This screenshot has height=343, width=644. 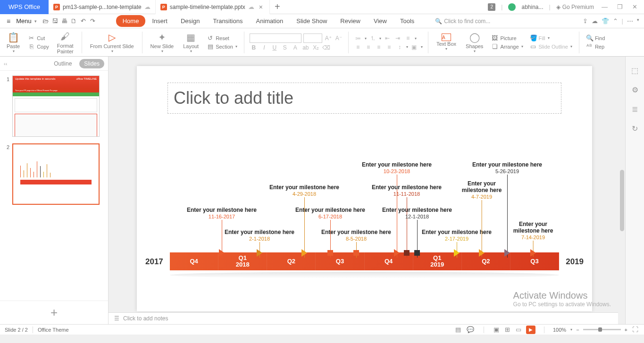 What do you see at coordinates (227, 21) in the screenshot?
I see `ribbon-tab-transitions: Transitions` at bounding box center [227, 21].